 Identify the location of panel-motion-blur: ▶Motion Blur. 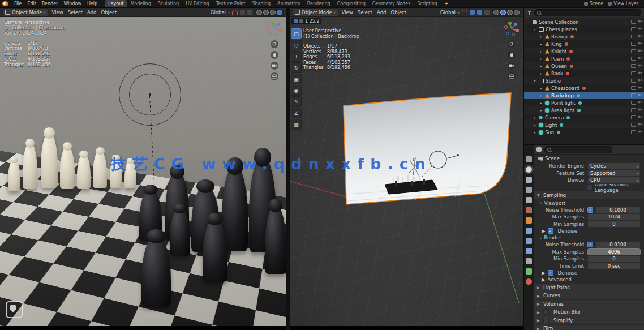
(589, 312).